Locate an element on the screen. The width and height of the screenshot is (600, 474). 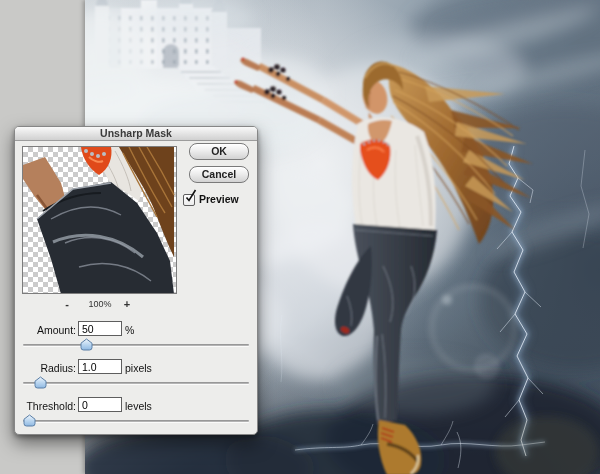
zoom-level: 100% is located at coordinates (100, 304).